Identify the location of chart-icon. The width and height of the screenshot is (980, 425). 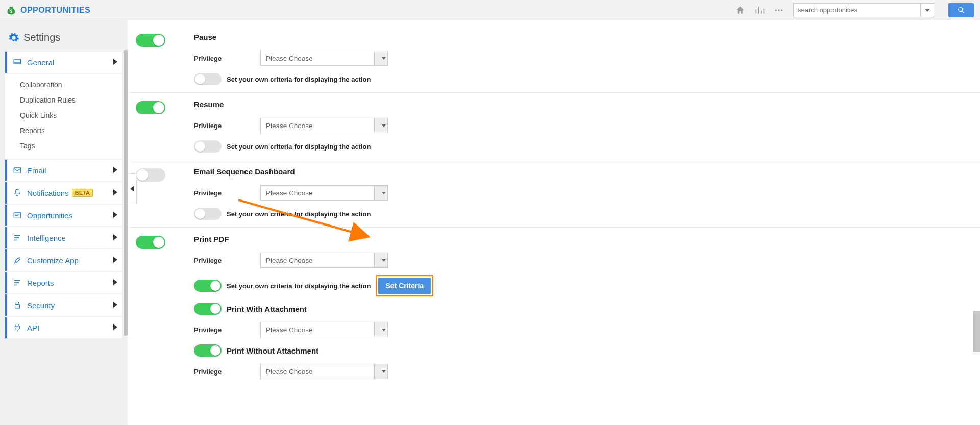
(760, 10).